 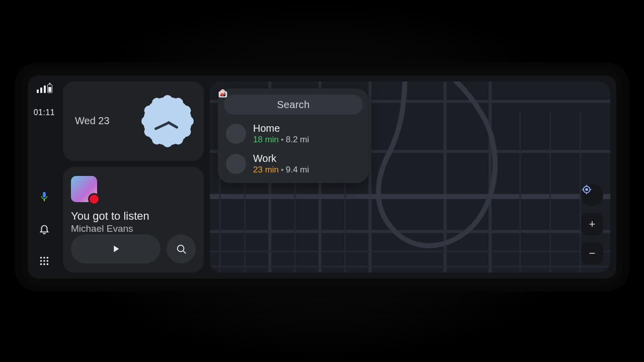 What do you see at coordinates (281, 129) in the screenshot?
I see `destination-title: Home` at bounding box center [281, 129].